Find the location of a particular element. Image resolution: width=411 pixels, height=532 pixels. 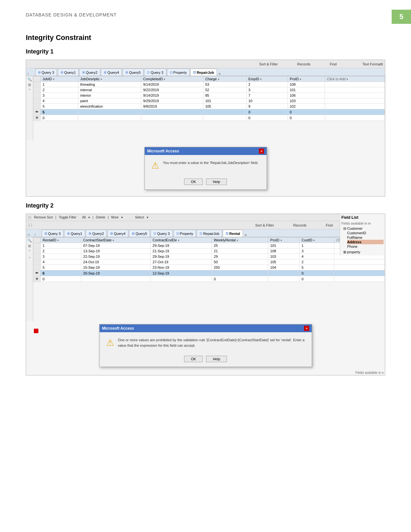

field-list-title: Field List is located at coordinates (362, 218).